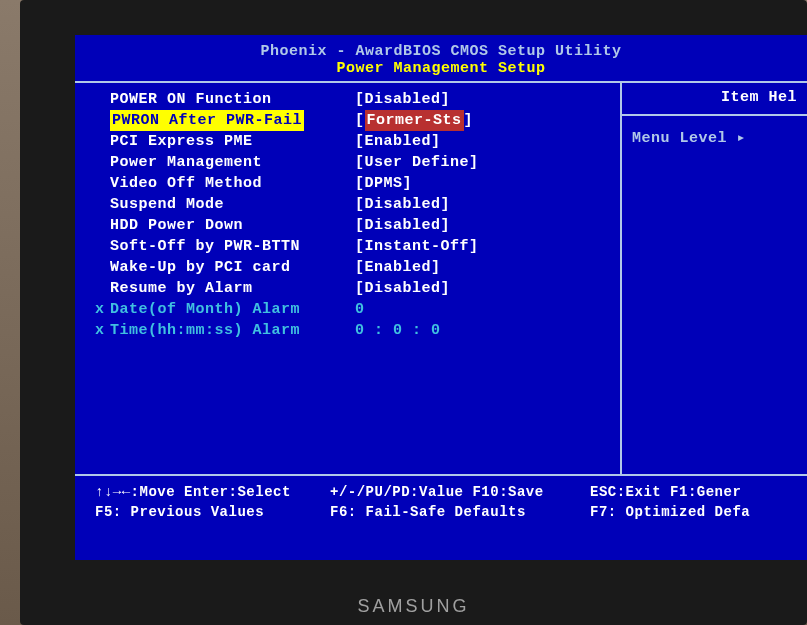 Image resolution: width=807 pixels, height=625 pixels. Describe the element at coordinates (680, 138) in the screenshot. I see `menu-level-label: Menu Level` at that location.